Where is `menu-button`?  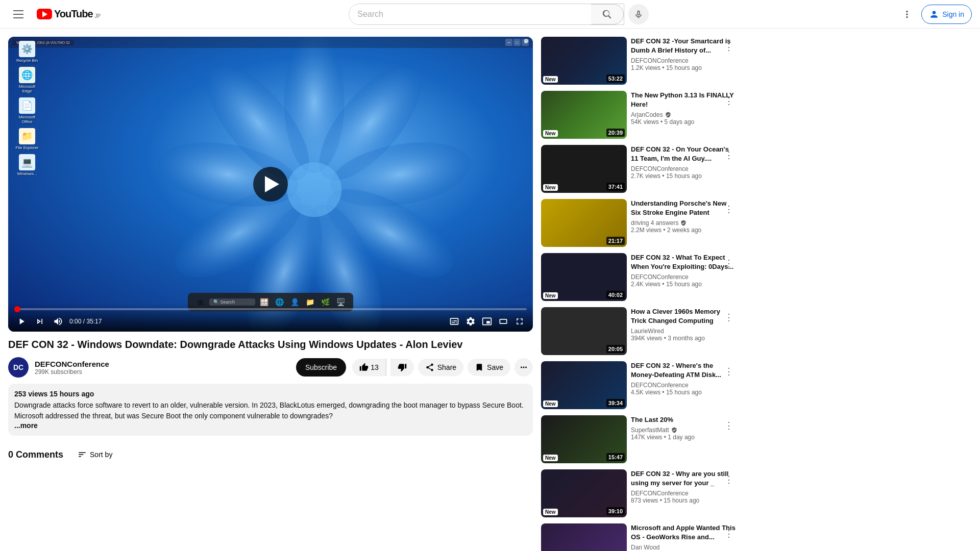
menu-button is located at coordinates (18, 14).